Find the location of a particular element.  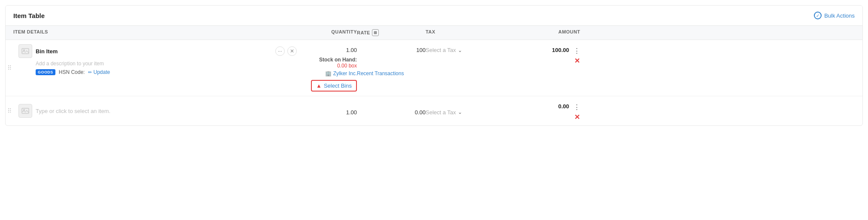

select-bins-button: ▲ Select Bins is located at coordinates (334, 86).